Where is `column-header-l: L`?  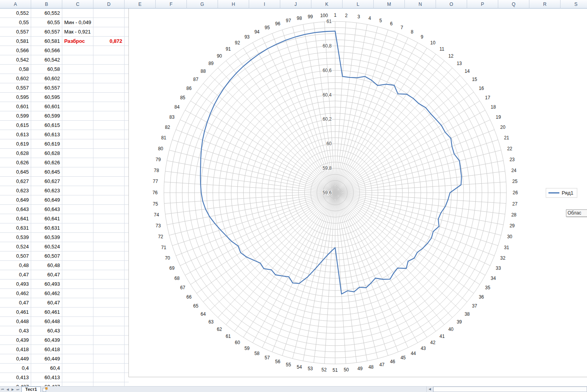
column-header-l: L is located at coordinates (358, 4).